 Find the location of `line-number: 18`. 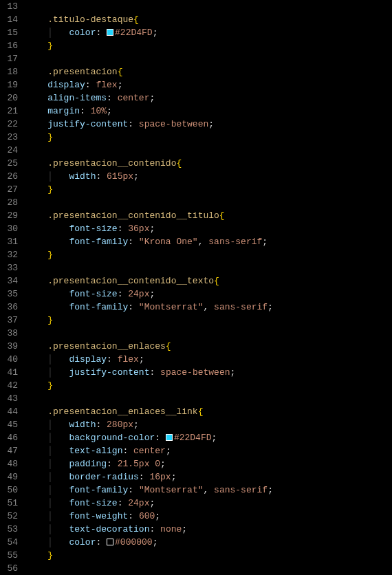

line-number: 18 is located at coordinates (9, 72).